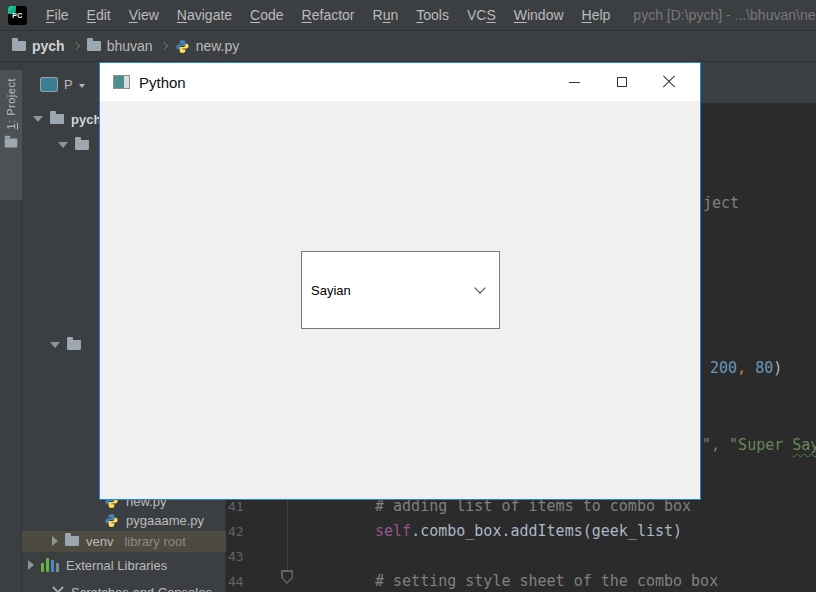 The image size is (816, 592). I want to click on fold-marker-icon, so click(287, 577).